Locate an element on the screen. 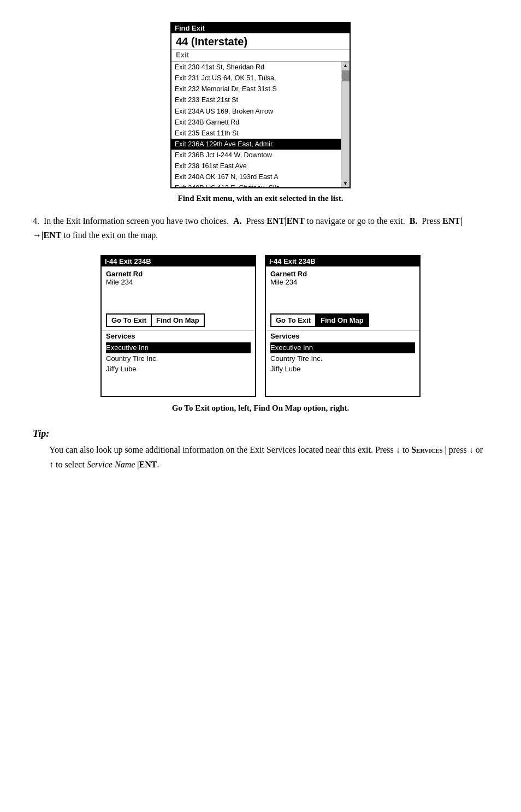 The height and width of the screenshot is (812, 521). ent-key-2: ENT is located at coordinates (296, 221).